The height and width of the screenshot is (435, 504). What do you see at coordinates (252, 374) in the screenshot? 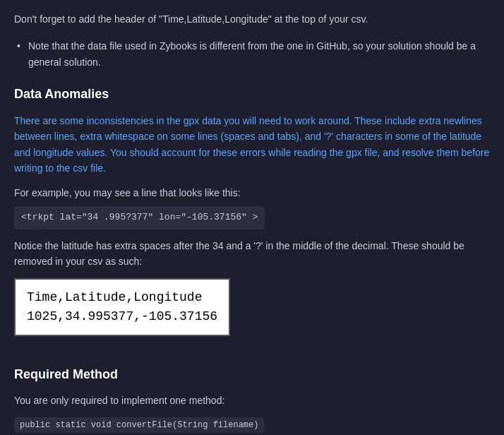
I see `required-method-heading: Required Method` at bounding box center [252, 374].